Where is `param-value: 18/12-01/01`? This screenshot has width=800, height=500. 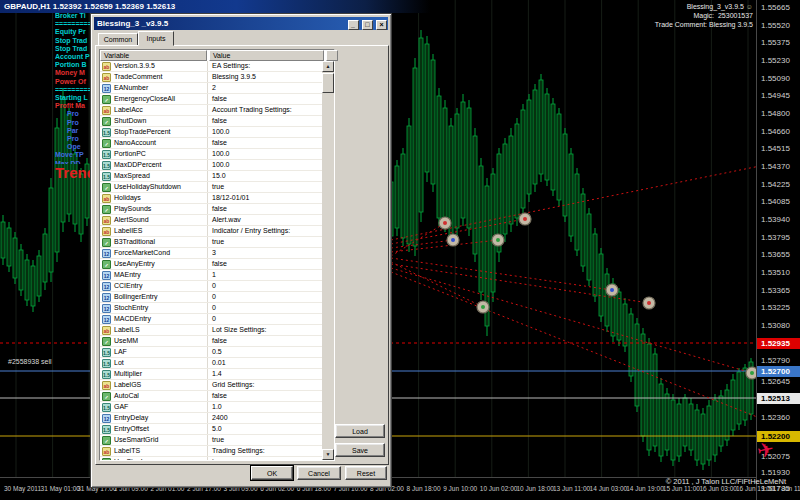 param-value: 18/12-01/01 is located at coordinates (264, 198).